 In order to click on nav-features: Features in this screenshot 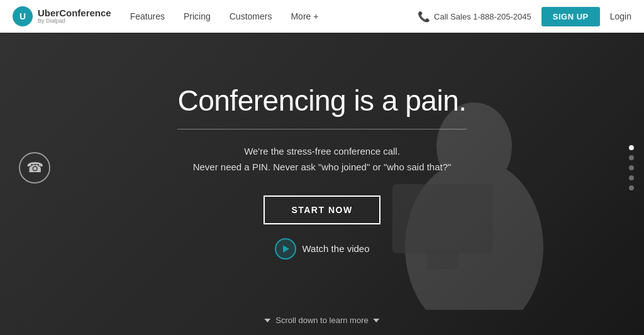, I will do `click(147, 16)`.